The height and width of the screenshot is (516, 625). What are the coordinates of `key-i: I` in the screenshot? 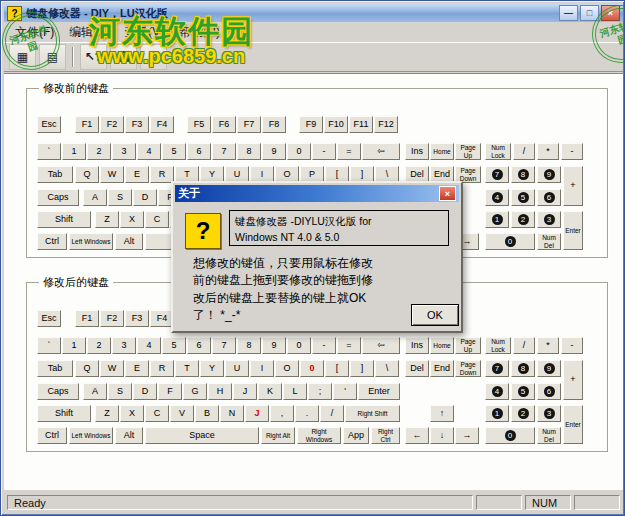 It's located at (262, 368).